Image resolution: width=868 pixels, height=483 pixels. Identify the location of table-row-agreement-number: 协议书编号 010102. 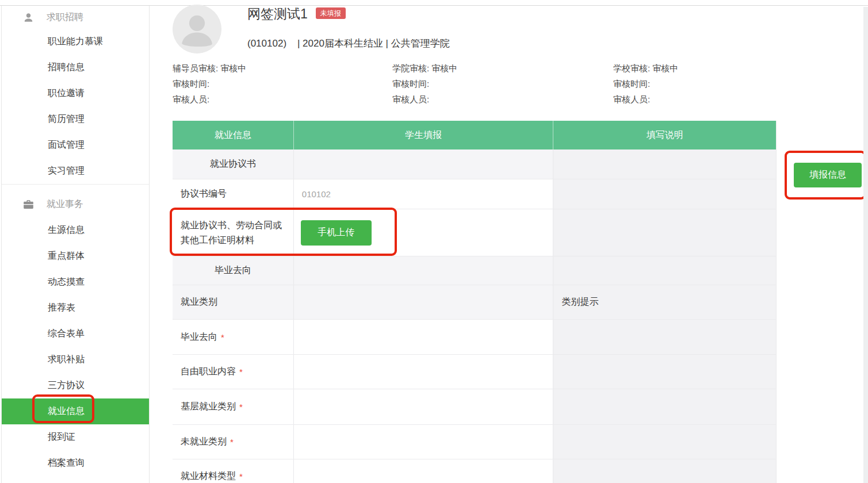
(474, 194).